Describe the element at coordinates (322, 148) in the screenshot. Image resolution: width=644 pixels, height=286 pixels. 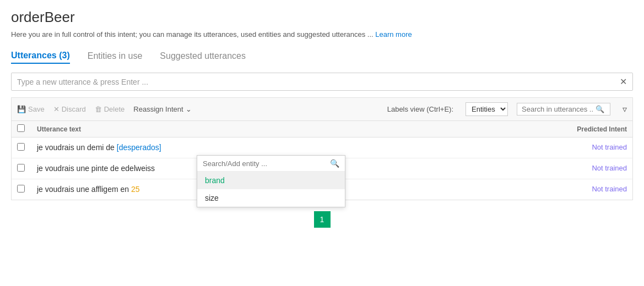
I see `table-row: je voudrais un demi de [desperados] Not …` at that location.